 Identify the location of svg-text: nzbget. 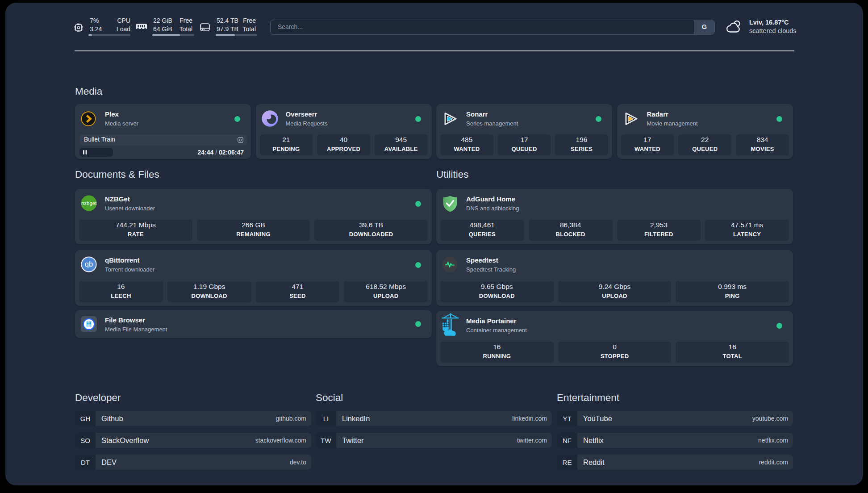
(89, 203).